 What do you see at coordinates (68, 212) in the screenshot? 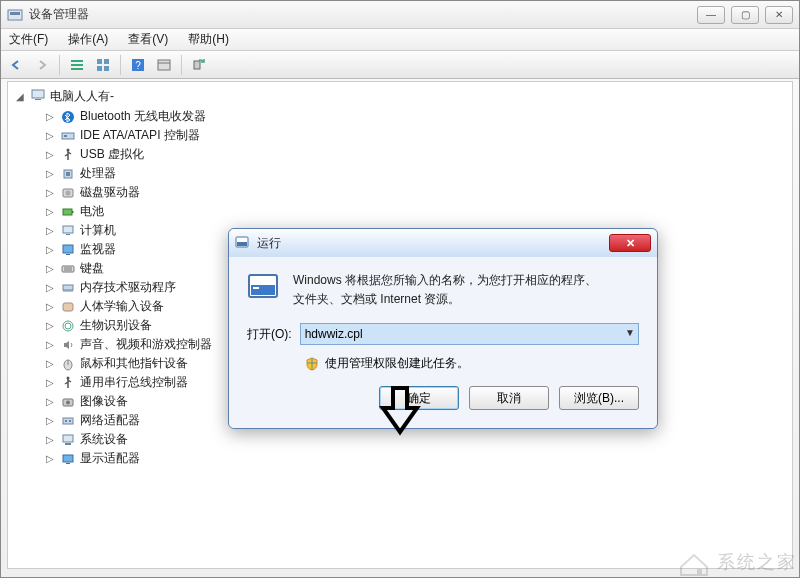
I see `battery-icon` at bounding box center [68, 212].